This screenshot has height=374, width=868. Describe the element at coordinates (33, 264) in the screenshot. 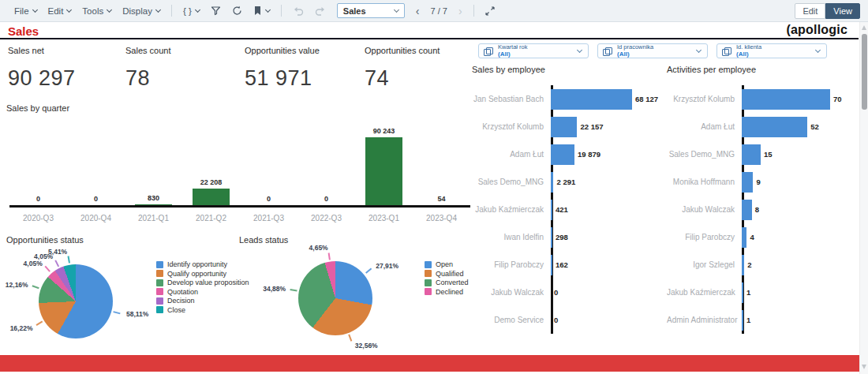

I see `pie-percentage-label: 4,05%` at that location.